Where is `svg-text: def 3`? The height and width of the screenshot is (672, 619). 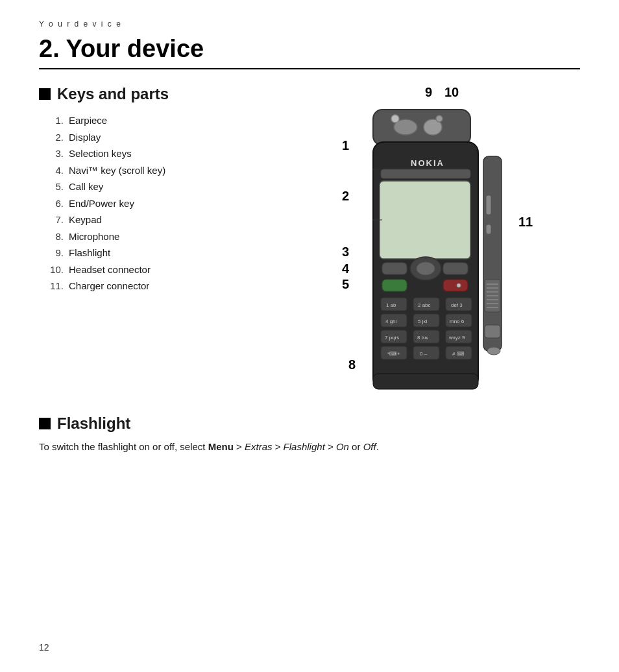 svg-text: def 3 is located at coordinates (457, 305).